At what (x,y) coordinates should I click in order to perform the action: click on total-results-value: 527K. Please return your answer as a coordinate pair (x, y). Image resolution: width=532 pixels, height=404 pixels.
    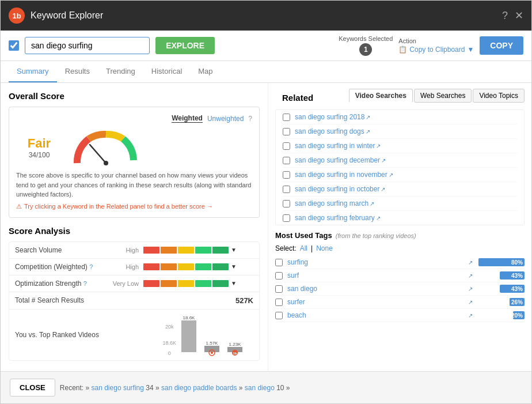
    Looking at the image, I should click on (244, 301).